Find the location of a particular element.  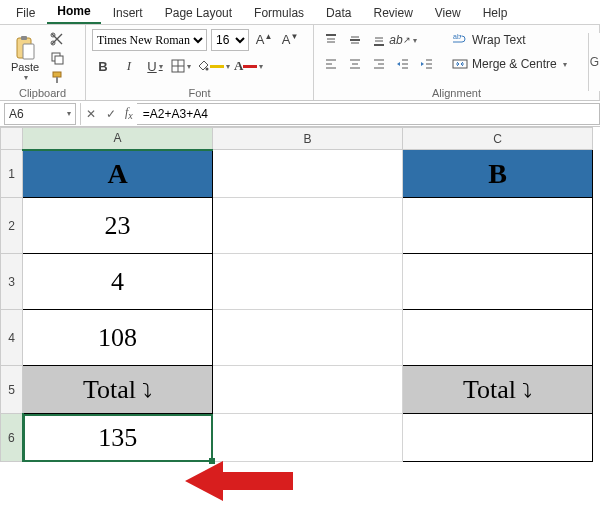

font-color-button: A ▾ is located at coordinates (248, 66).